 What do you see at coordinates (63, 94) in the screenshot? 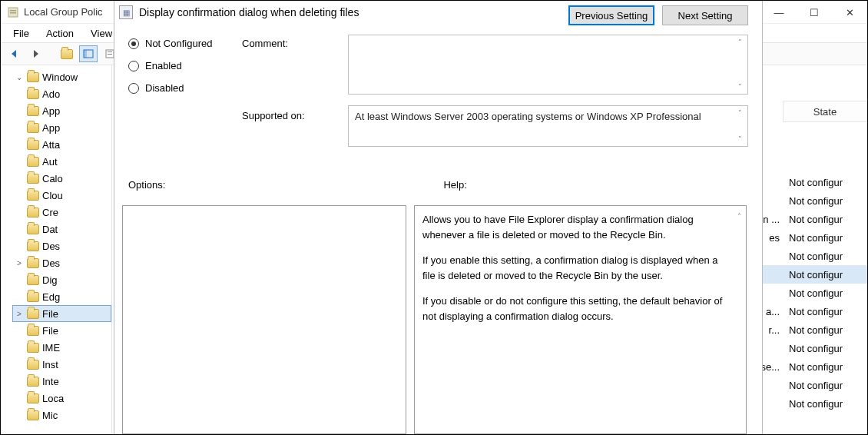
I see `tree-item: Ado` at bounding box center [63, 94].